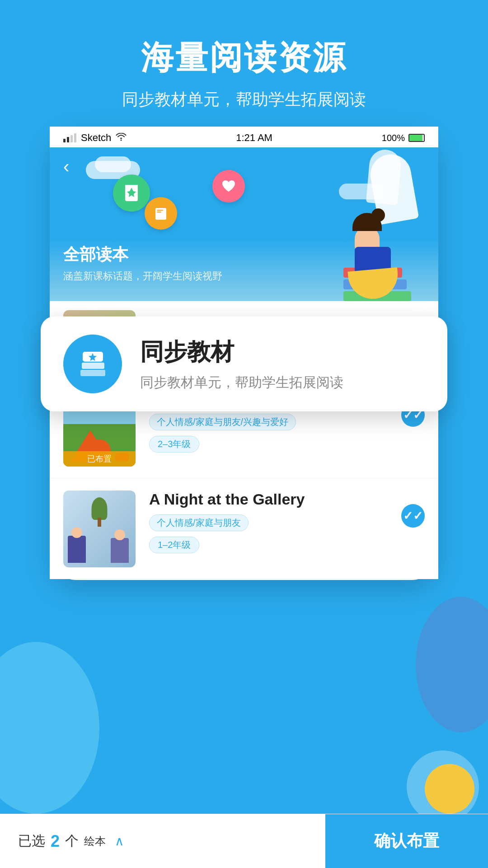 This screenshot has width=488, height=868. I want to click on chevron-up-icon: ∧, so click(119, 841).